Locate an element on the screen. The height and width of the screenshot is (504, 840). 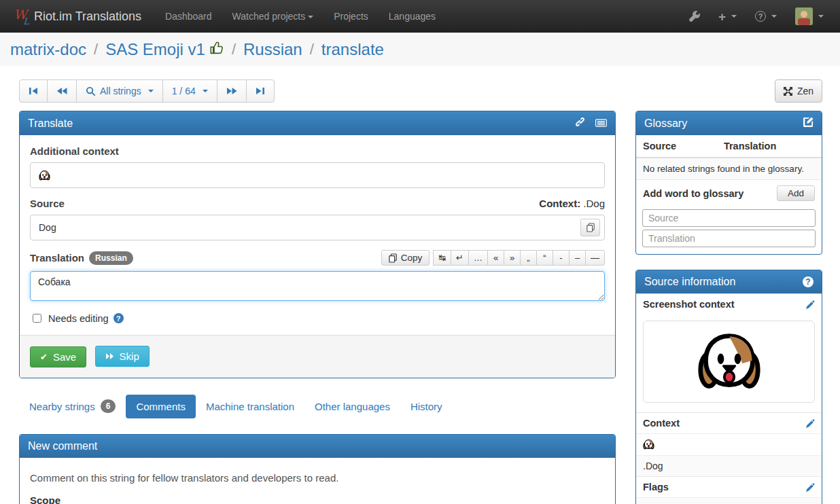
last-string-button is located at coordinates (260, 91).